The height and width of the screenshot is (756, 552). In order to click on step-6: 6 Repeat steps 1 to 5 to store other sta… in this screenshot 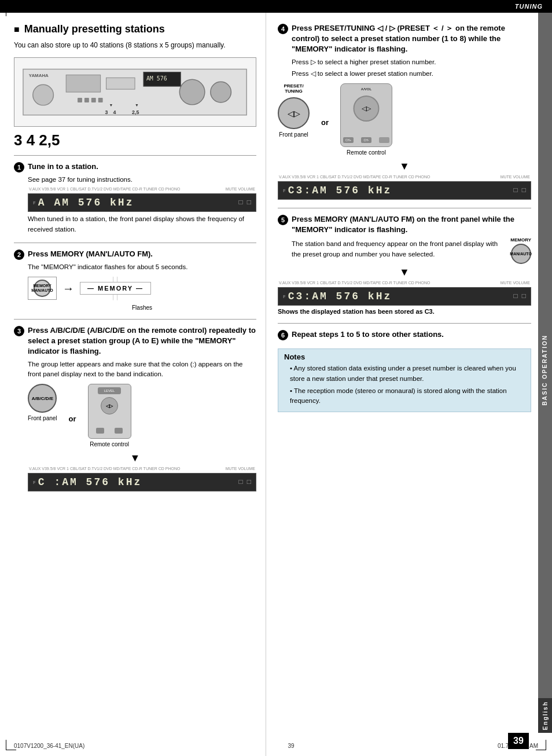, I will do `click(404, 335)`.